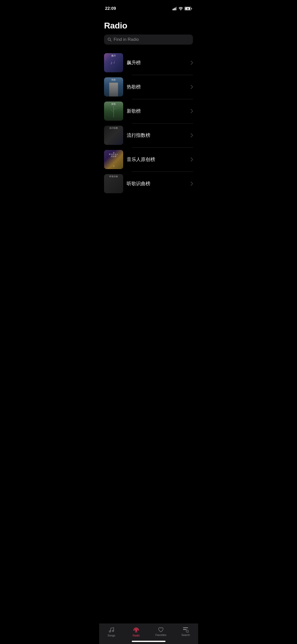 This screenshot has width=297, height=644. Describe the element at coordinates (157, 159) in the screenshot. I see `item-label-5: 音乐人原创榜` at that location.